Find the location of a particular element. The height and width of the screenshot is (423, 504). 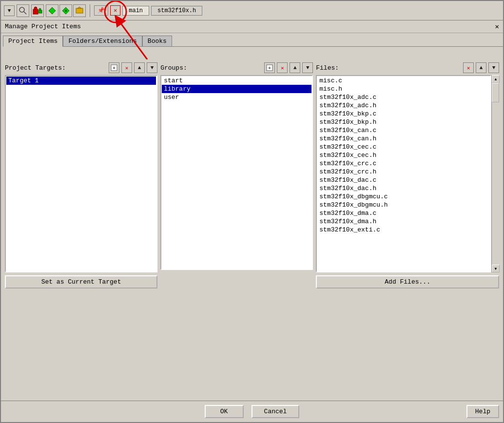

files-label: Files: is located at coordinates (388, 68).